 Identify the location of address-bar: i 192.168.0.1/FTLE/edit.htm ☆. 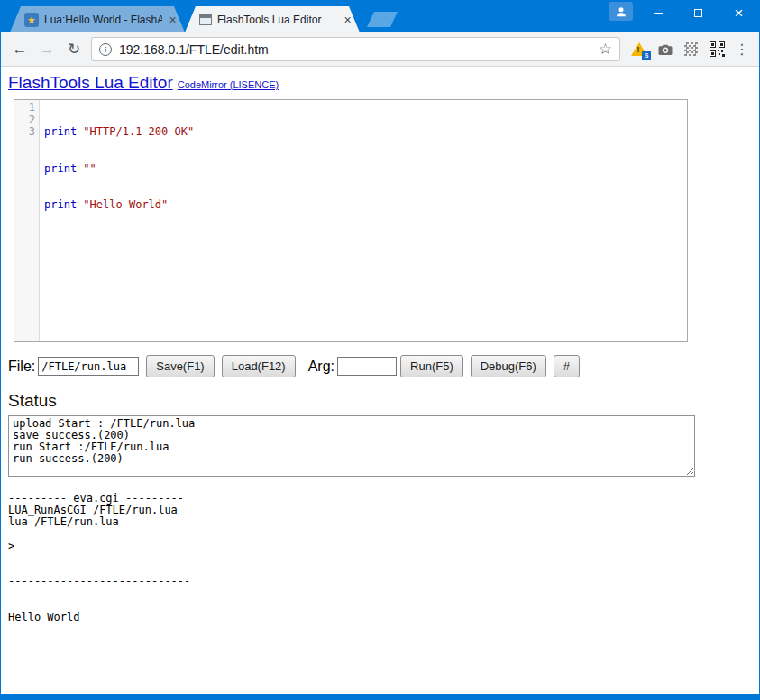
(355, 49).